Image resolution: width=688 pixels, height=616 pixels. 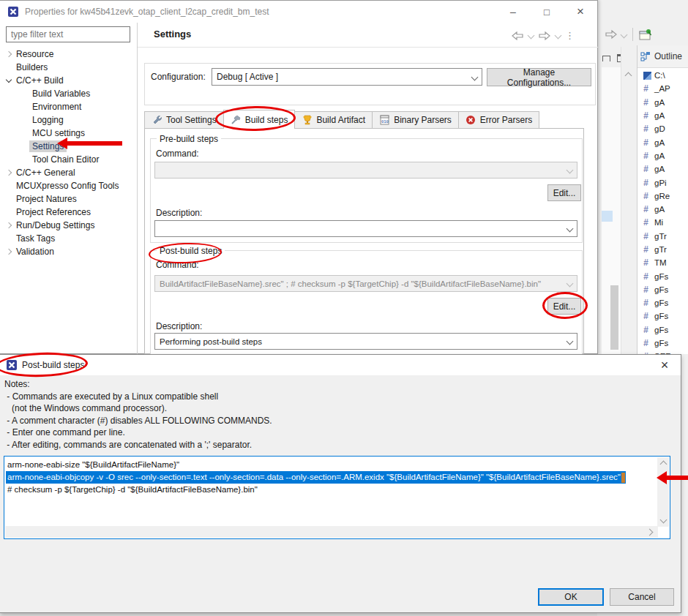 What do you see at coordinates (68, 80) in the screenshot?
I see `sidebar-item-c-c-build: C/C++ Build` at bounding box center [68, 80].